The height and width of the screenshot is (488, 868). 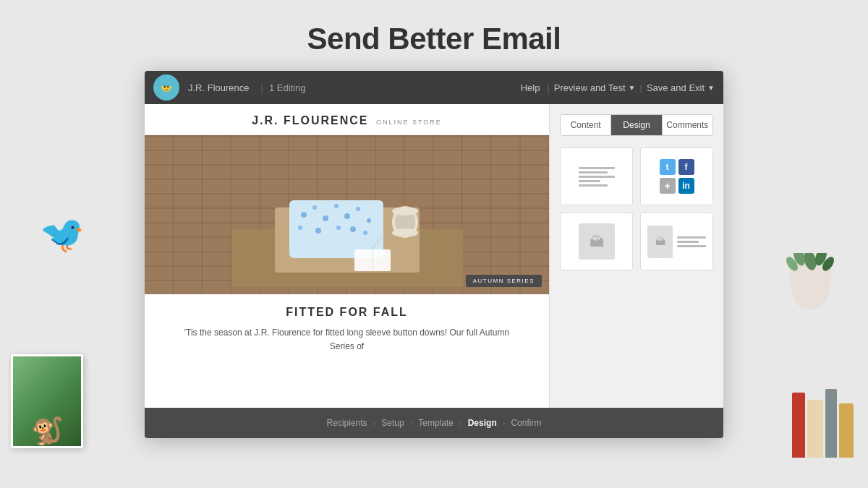 What do you see at coordinates (668, 167) in the screenshot?
I see `twitter-icon: t` at bounding box center [668, 167].